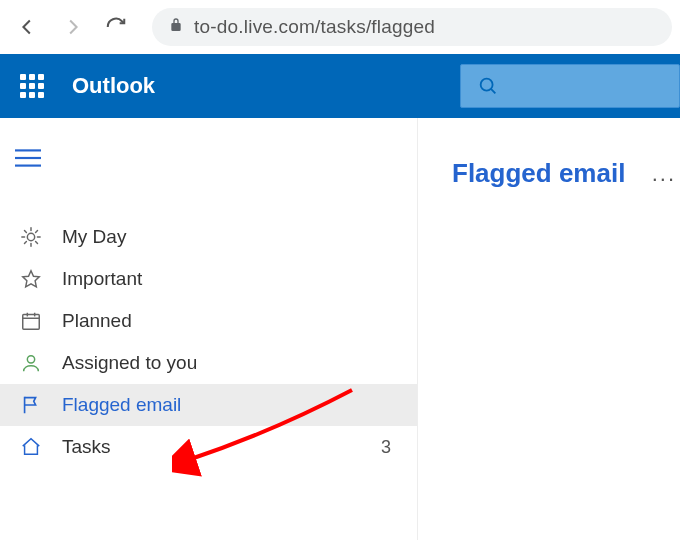 The width and height of the screenshot is (680, 540). What do you see at coordinates (176, 27) in the screenshot?
I see `lock-icon` at bounding box center [176, 27].